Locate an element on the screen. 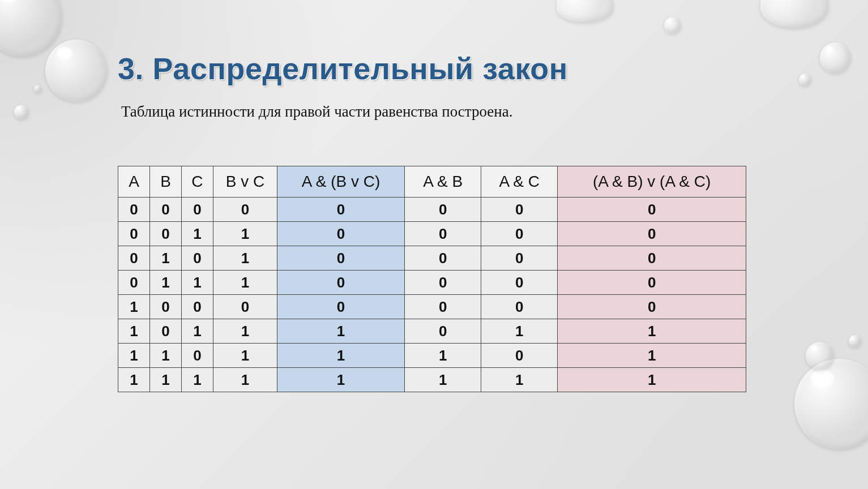 Image resolution: width=868 pixels, height=489 pixels. col-header: B v C is located at coordinates (245, 182).